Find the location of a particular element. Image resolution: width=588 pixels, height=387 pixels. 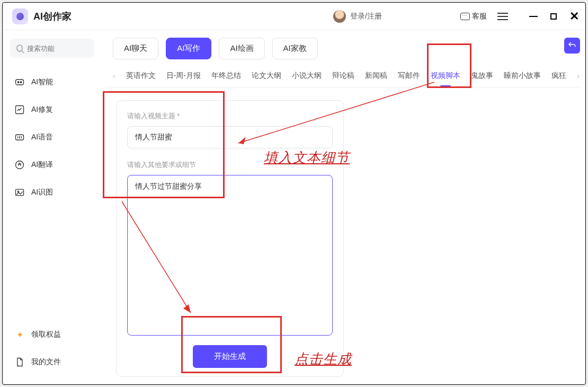

sidebar-item-label: AI修复 is located at coordinates (42, 110).